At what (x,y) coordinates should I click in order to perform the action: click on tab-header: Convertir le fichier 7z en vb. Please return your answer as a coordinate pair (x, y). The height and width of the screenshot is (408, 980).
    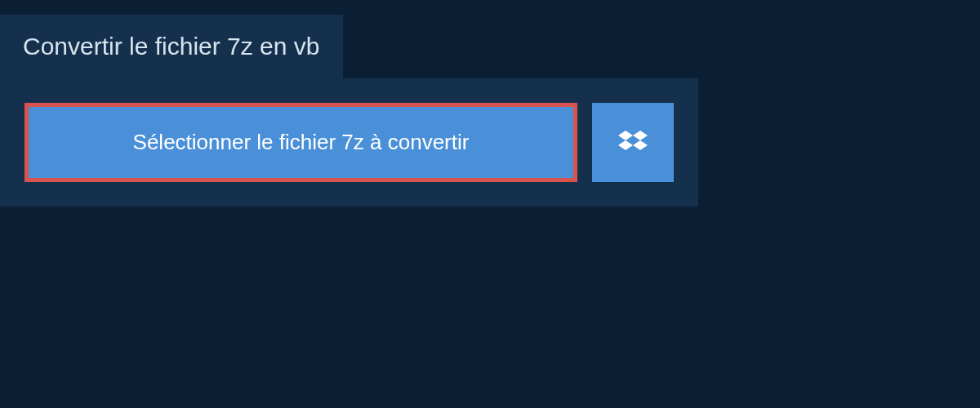
    Looking at the image, I should click on (172, 47).